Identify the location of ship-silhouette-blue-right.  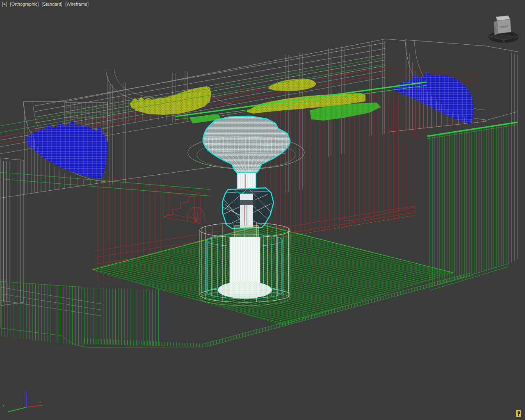
(433, 98).